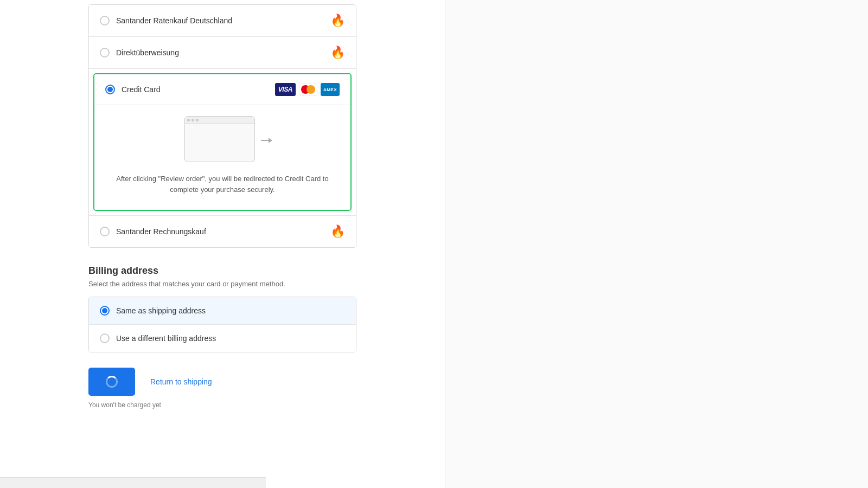 This screenshot has height=488, width=868. Describe the element at coordinates (222, 324) in the screenshot. I see `billing-options-list: Same as shipping address Use a different…` at that location.